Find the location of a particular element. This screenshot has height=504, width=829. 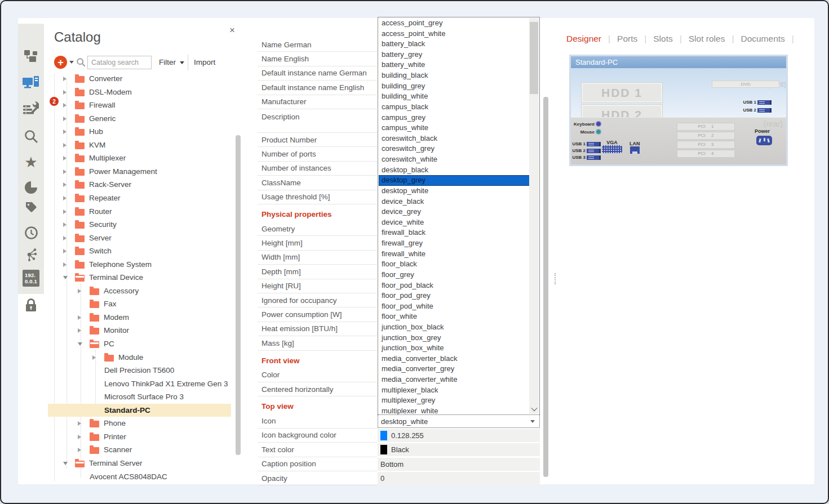

tree-item-standard-pc: Standard-PC is located at coordinates (140, 411).